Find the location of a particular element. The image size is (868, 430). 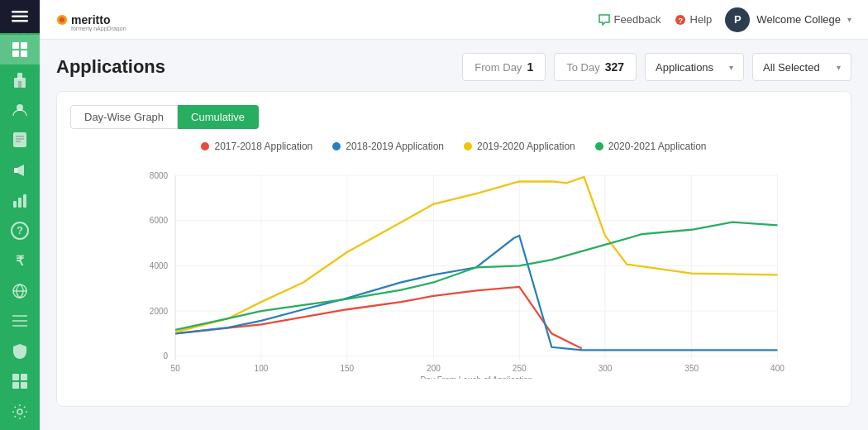

to-label: To Day is located at coordinates (583, 68).